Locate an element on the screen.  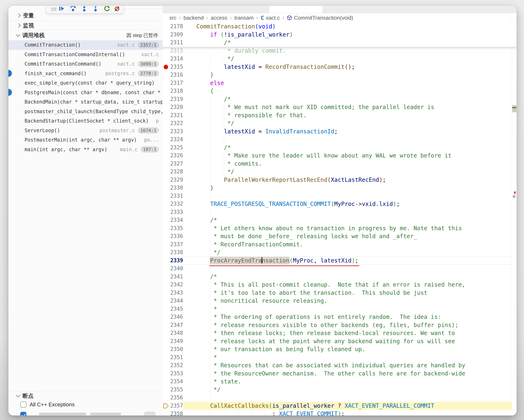
step-over-icon is located at coordinates (73, 9).